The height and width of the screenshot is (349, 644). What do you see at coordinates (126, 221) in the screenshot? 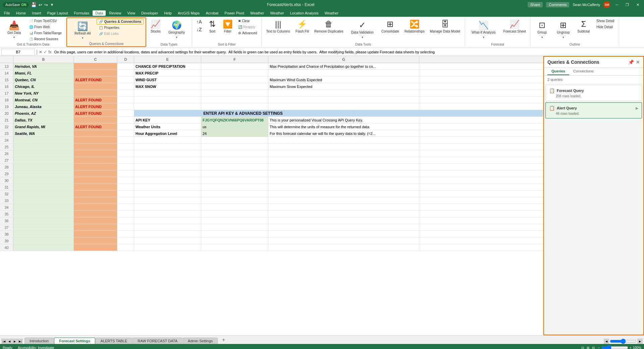
I see `cell-d36` at bounding box center [126, 221].